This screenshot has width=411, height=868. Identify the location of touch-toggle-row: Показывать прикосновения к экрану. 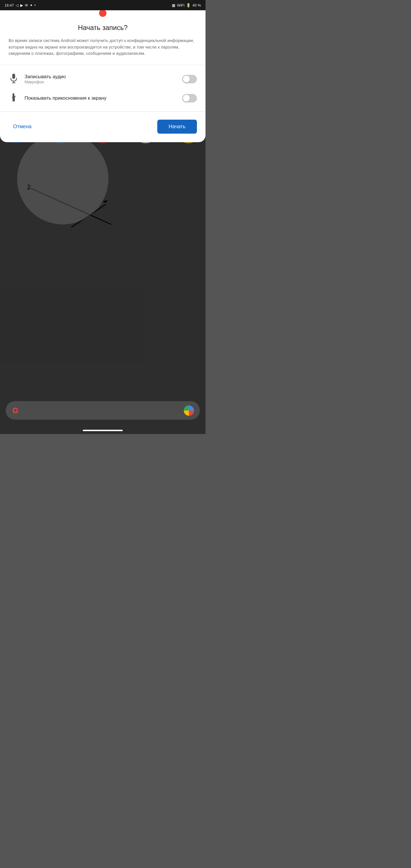
(103, 98).